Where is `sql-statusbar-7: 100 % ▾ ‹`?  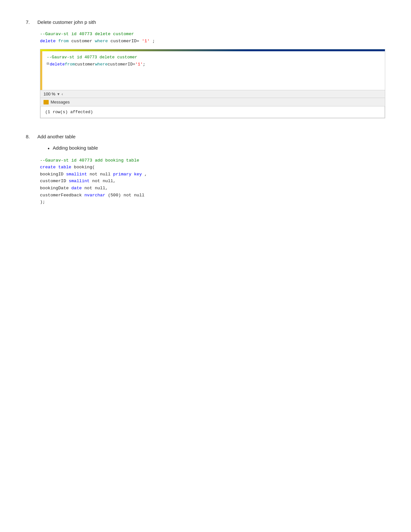 sql-statusbar-7: 100 % ▾ ‹ is located at coordinates (213, 94).